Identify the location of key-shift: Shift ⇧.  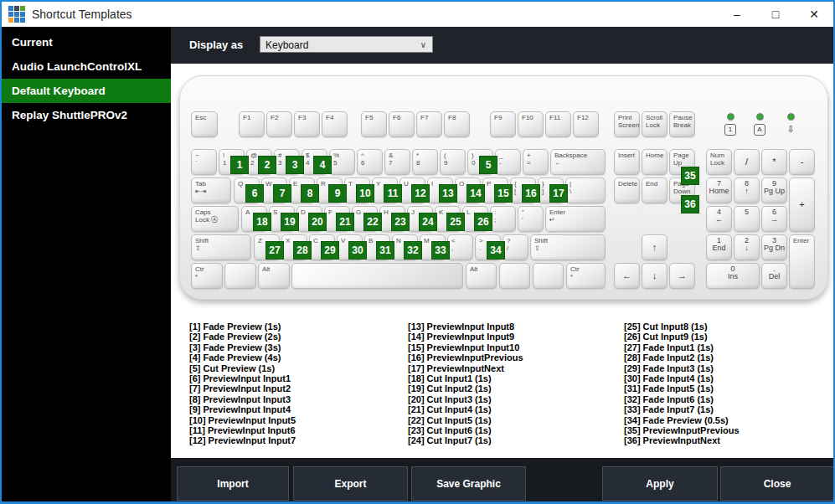
(221, 248).